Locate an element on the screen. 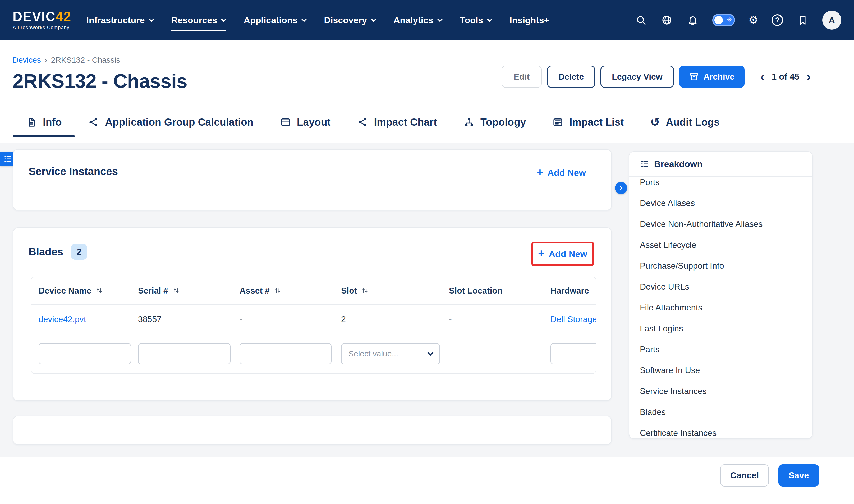  breakdown-collapse-button is located at coordinates (621, 188).